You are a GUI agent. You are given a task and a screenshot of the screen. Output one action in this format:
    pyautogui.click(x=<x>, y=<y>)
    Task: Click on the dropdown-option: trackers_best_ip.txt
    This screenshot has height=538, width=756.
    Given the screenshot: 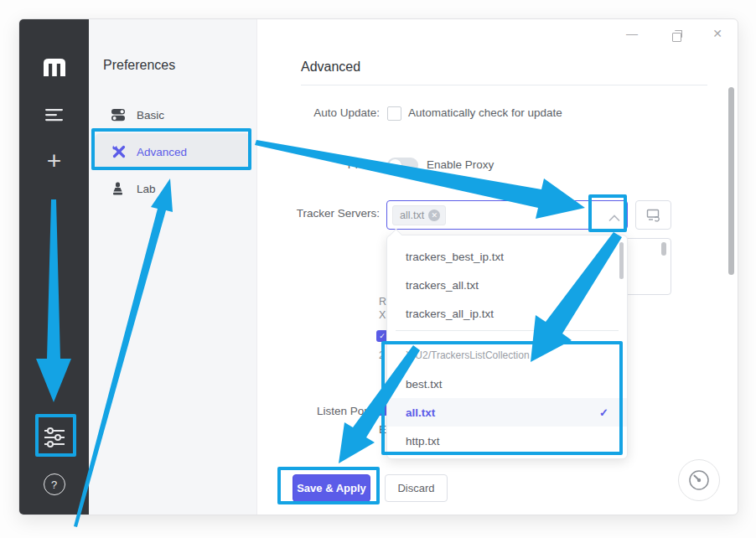 What is the action you would take?
    pyautogui.click(x=507, y=256)
    